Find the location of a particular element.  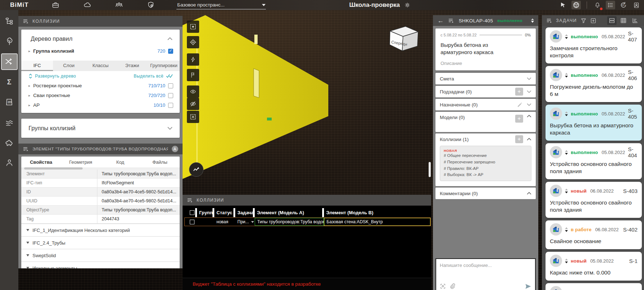

screenshot-icon is located at coordinates (443, 286).